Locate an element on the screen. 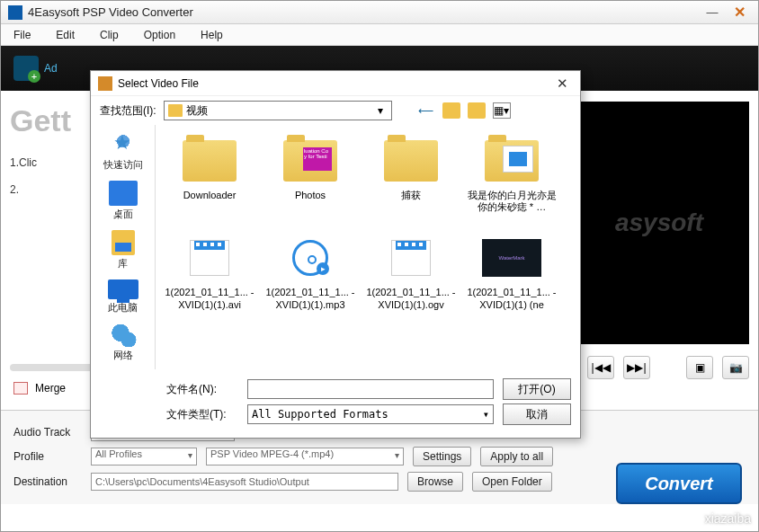 This screenshot has height=532, width=759. place-libraries: 库 is located at coordinates (123, 250).